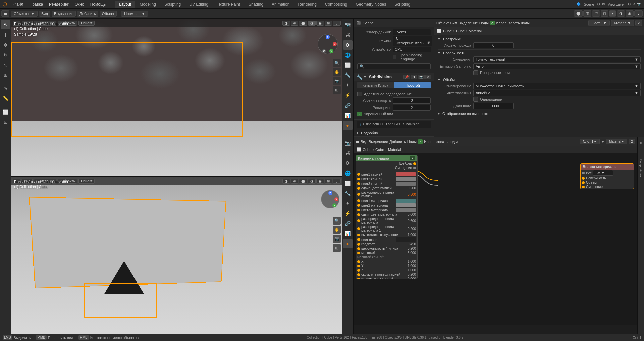  Describe the element at coordinates (79, 4) in the screenshot. I see `menu-window: Окно` at that location.